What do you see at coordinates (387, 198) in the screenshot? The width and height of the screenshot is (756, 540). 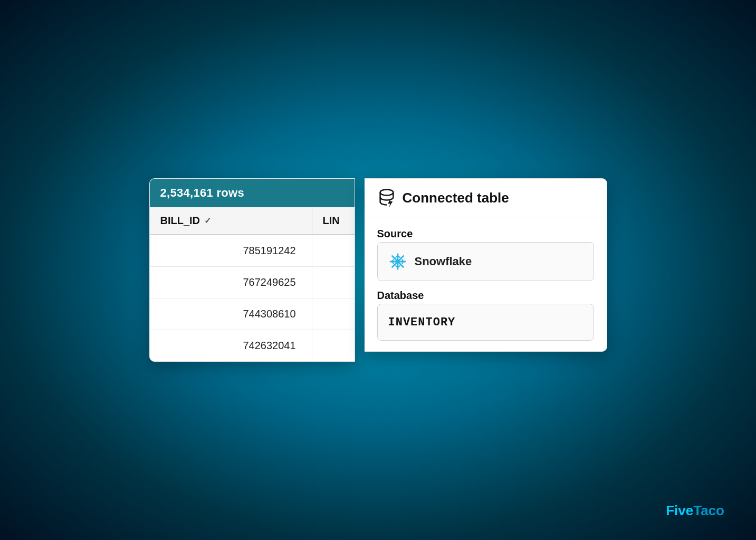 I see `database-lightning-icon` at bounding box center [387, 198].